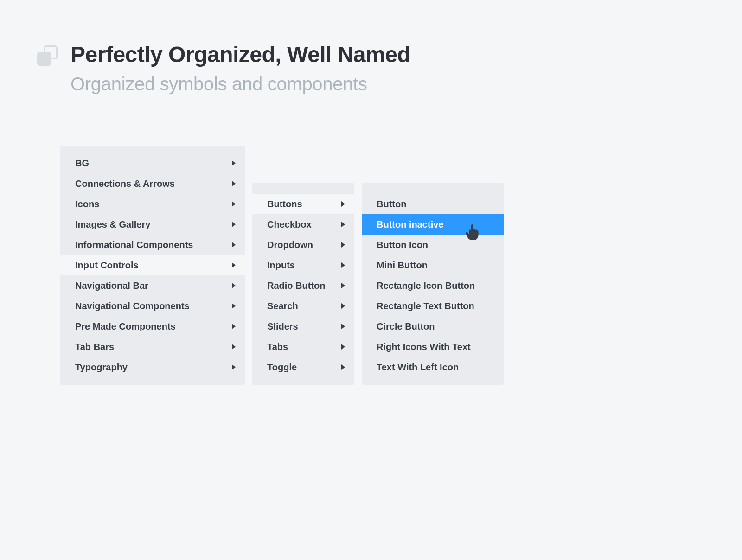 This screenshot has width=742, height=560. What do you see at coordinates (134, 245) in the screenshot?
I see `menu-item-label: Informational Components` at bounding box center [134, 245].